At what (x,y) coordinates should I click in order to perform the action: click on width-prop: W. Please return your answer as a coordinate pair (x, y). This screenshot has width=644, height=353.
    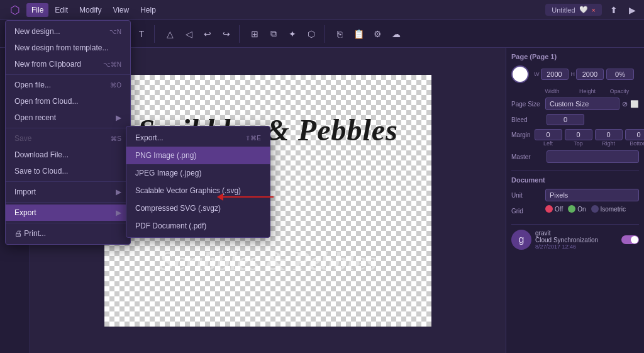
    Looking at the image, I should click on (551, 74).